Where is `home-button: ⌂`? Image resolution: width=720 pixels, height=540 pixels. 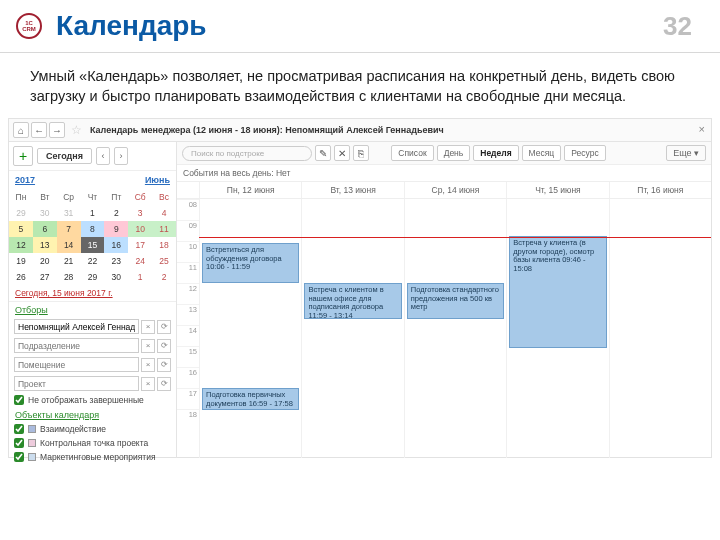
home-button: ⌂ is located at coordinates (21, 130).